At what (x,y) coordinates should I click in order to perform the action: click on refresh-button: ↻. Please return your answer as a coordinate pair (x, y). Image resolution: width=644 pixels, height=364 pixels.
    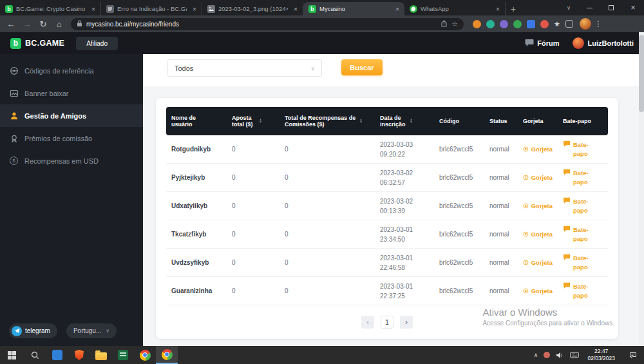
    Looking at the image, I should click on (43, 24).